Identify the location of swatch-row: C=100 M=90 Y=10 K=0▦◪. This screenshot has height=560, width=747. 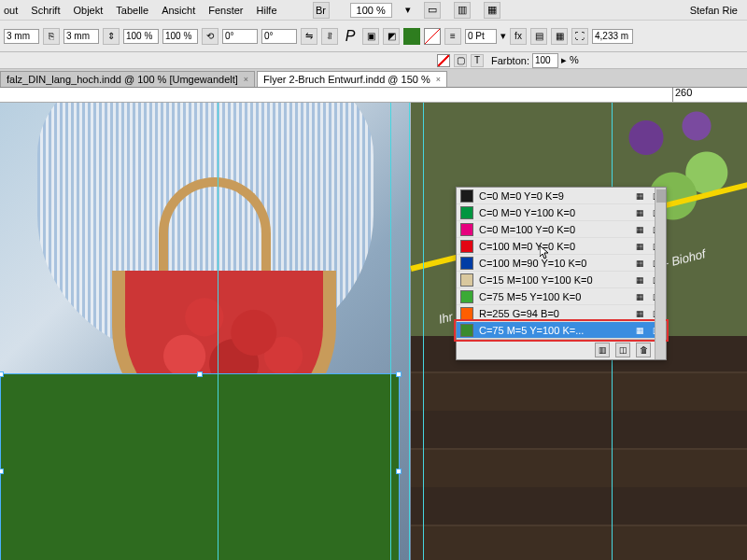
(561, 263).